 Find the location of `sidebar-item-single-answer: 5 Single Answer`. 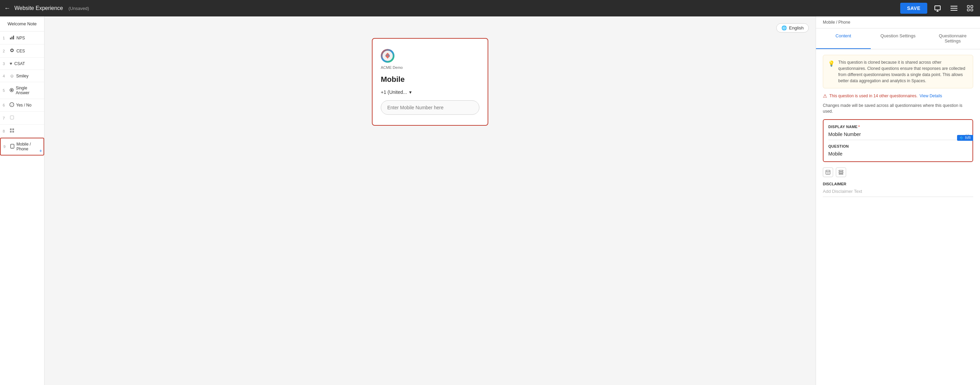

sidebar-item-single-answer: 5 Single Answer is located at coordinates (22, 91).